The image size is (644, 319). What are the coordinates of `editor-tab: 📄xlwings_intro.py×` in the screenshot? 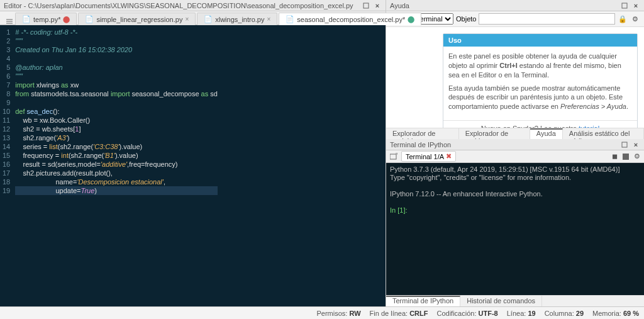 It's located at (237, 19).